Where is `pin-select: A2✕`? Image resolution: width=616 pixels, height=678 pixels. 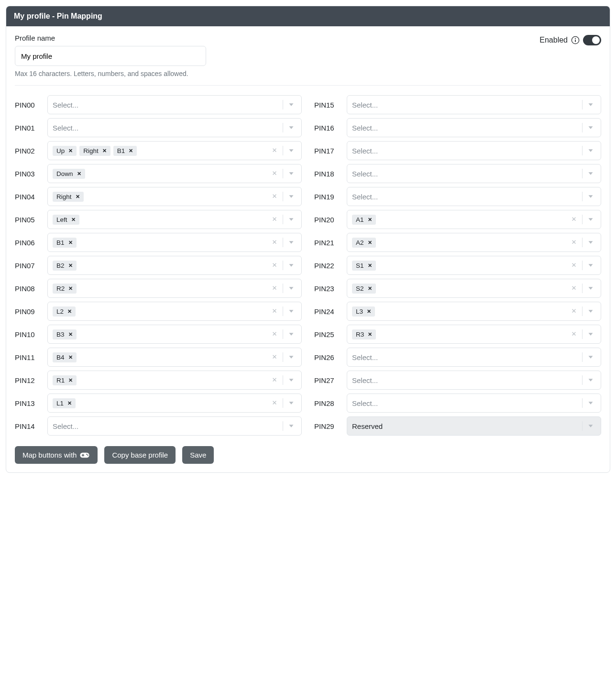
pin-select: A2✕ is located at coordinates (474, 242).